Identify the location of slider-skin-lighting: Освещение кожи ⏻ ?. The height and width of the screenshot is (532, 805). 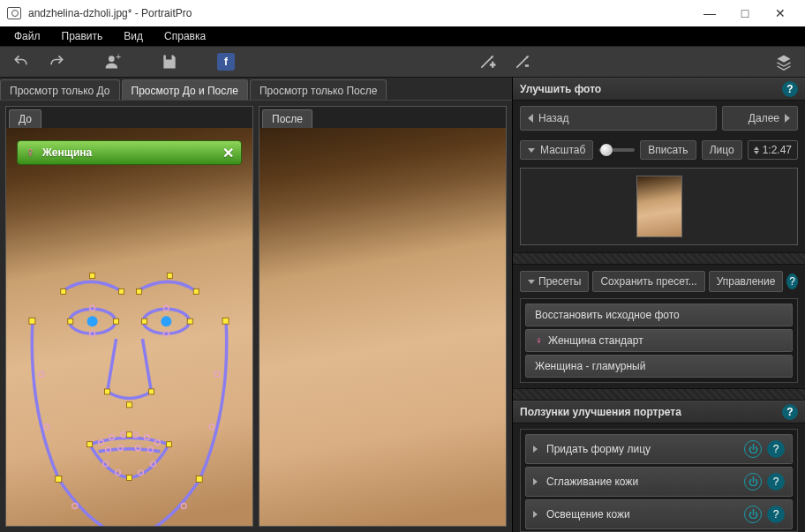
(658, 514).